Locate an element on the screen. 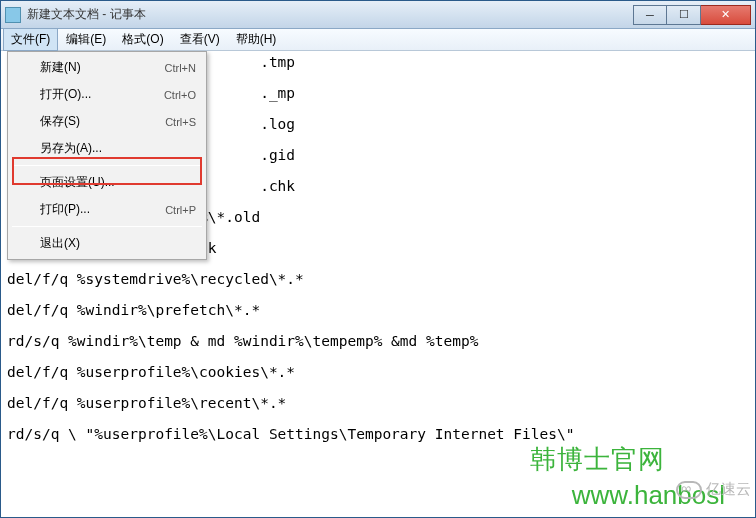 The image size is (756, 518). menu-item-shortcut: Ctrl+N is located at coordinates (180, 68).